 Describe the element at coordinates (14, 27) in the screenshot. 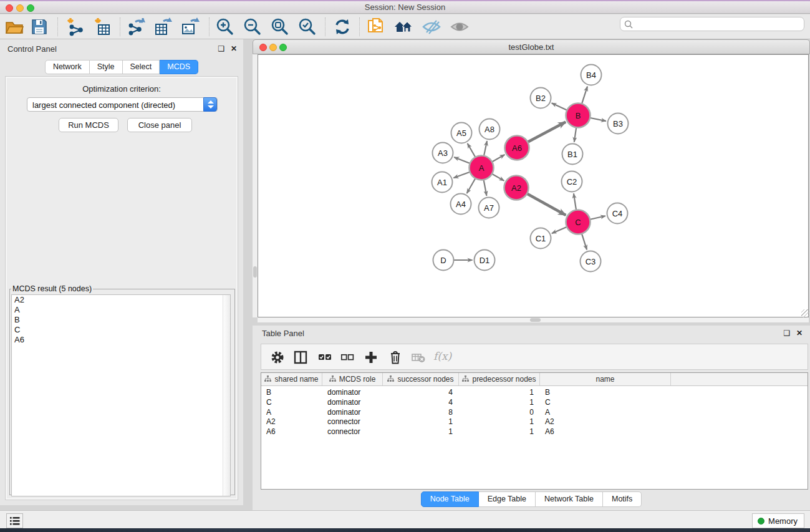

I see `open-file-icon` at that location.